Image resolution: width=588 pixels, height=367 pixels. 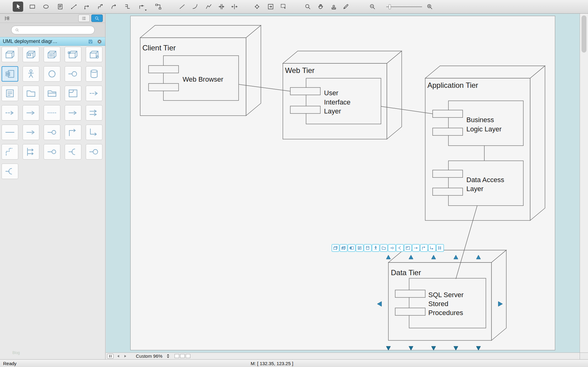 I want to click on connector-elbow-double-tool-button, so click(x=101, y=7).